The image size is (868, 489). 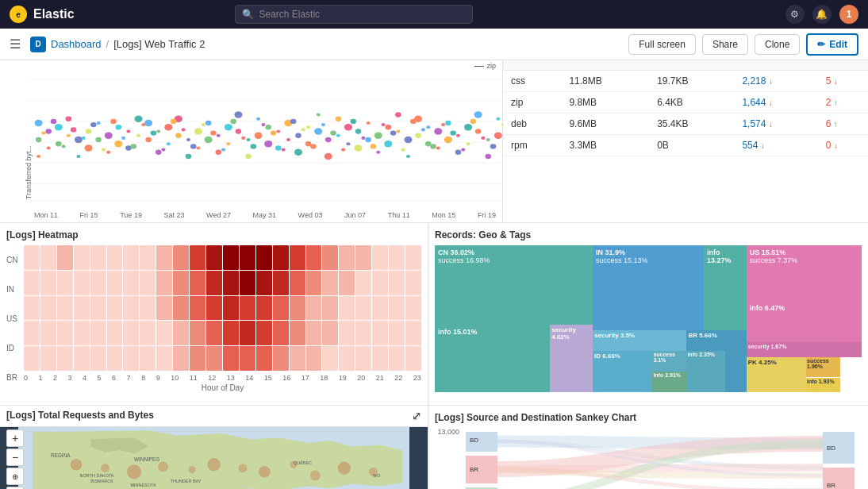 What do you see at coordinates (843, 103) in the screenshot?
I see `row-change: 2 ↑` at bounding box center [843, 103].